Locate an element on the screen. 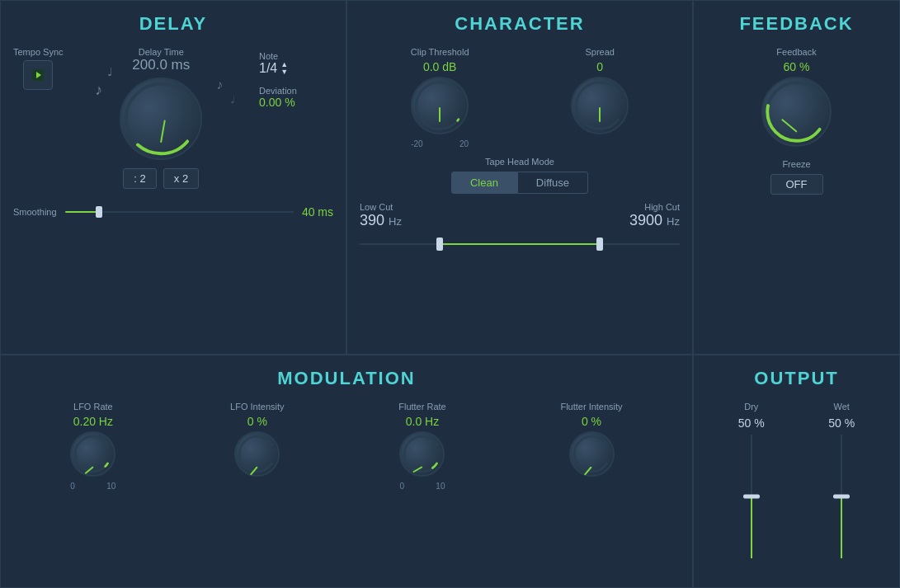 This screenshot has height=588, width=900. delay-time-value: 200.0 ms is located at coordinates (161, 65).